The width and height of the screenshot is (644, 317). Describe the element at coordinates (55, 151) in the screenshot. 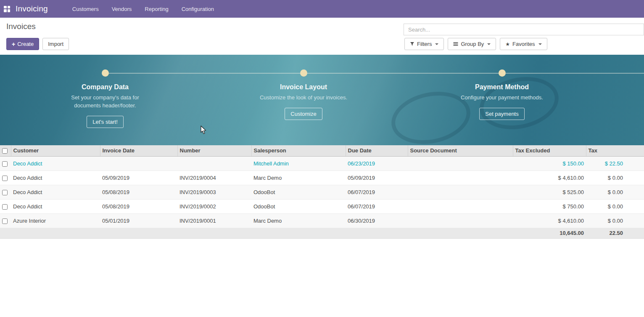

I see `col-customer: Customer` at that location.